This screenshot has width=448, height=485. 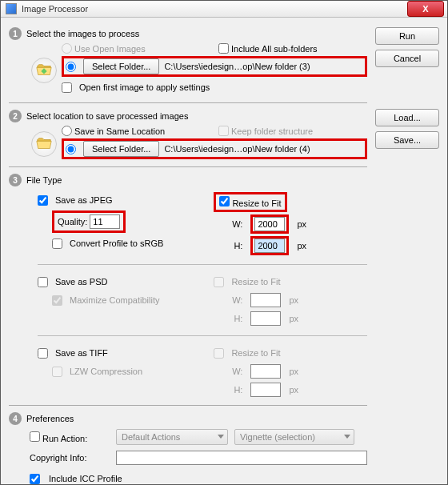 What do you see at coordinates (237, 66) in the screenshot?
I see `source-folder-path: C:\Users\iedesign…op\New folder (3)` at bounding box center [237, 66].